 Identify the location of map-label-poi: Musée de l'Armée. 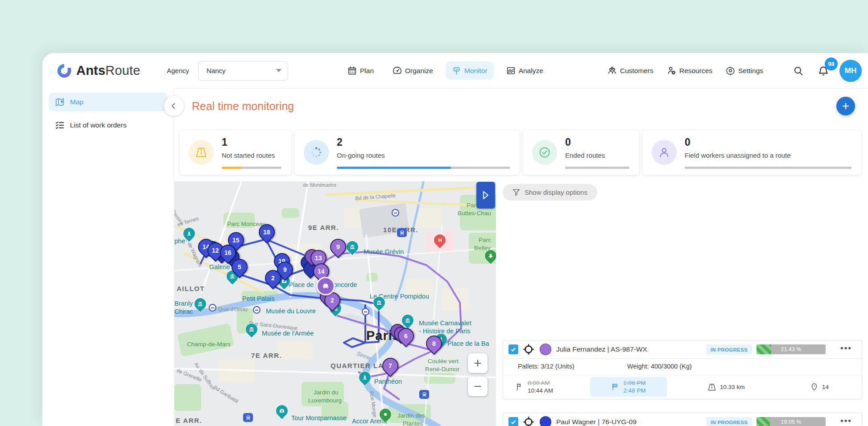
(288, 333).